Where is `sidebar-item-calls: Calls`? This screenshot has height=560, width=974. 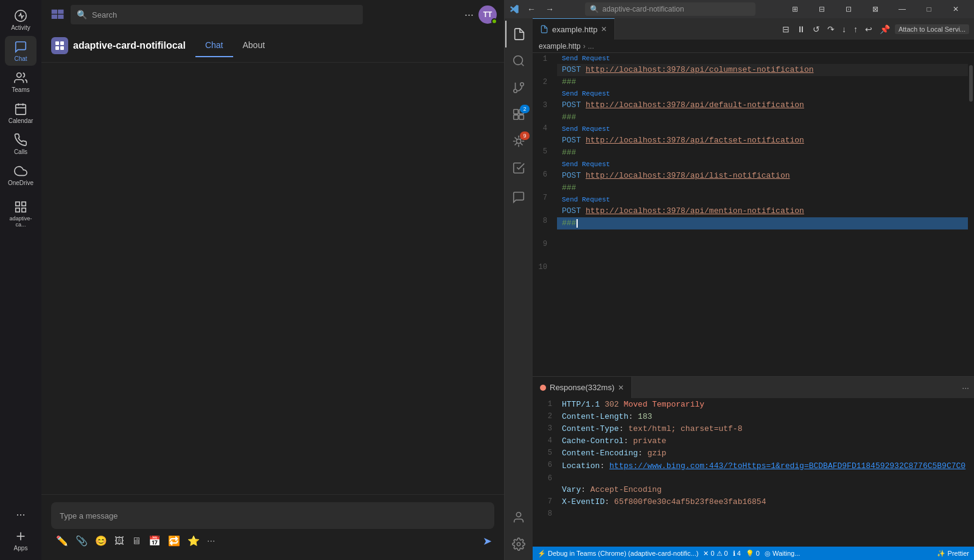 sidebar-item-calls: Calls is located at coordinates (21, 144).